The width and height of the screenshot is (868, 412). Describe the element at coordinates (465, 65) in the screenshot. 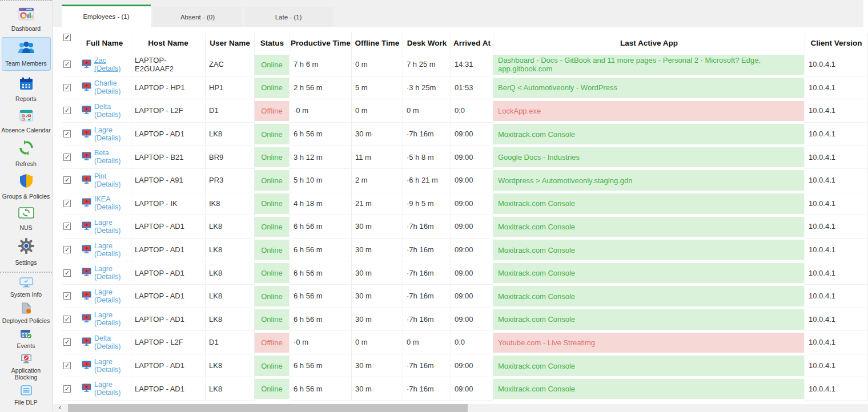

I see `table-row: ✓ Zac (Details) LAPTOP-E2GUAAF2 ZAC Onli…` at that location.